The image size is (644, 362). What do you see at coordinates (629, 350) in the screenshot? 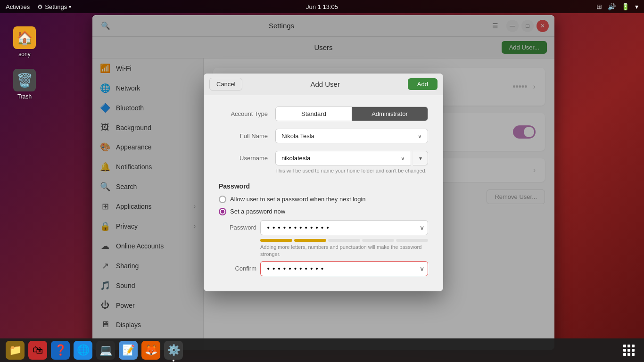
I see `app-grid-icon` at bounding box center [629, 350].